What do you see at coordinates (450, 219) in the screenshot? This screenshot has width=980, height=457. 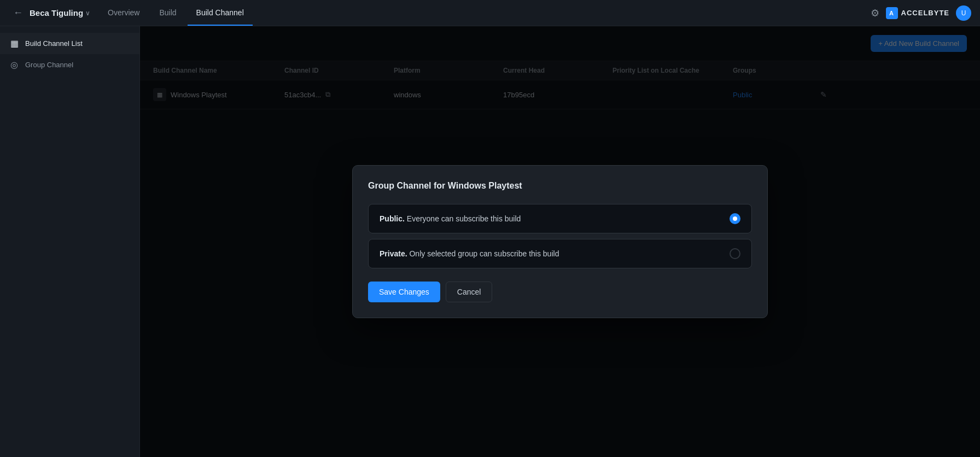 I see `public-option-text: Public. Everyone can subscribe this buil…` at bounding box center [450, 219].